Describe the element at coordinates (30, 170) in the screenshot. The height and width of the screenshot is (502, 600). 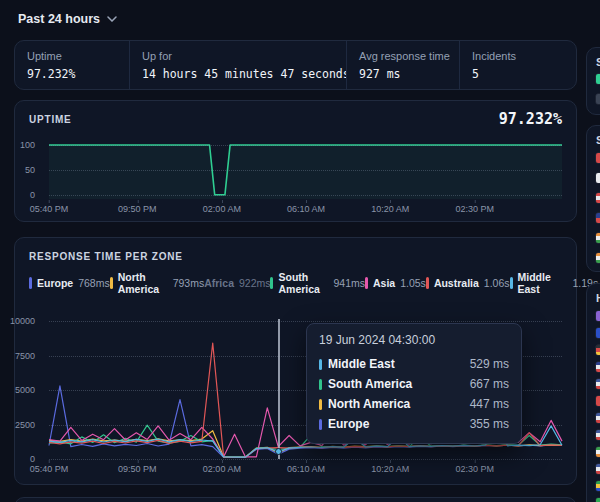
I see `uptime-y-axis: 100500` at that location.